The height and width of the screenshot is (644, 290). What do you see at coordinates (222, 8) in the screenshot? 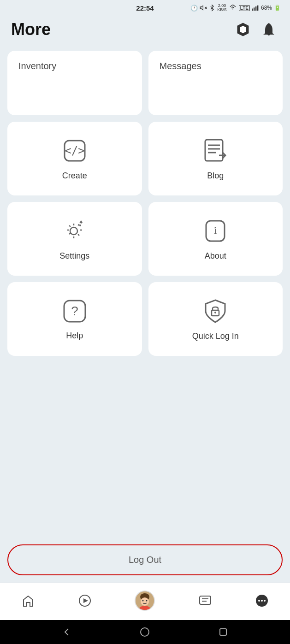
I see `data-speed: 2.00KB/S` at bounding box center [222, 8].